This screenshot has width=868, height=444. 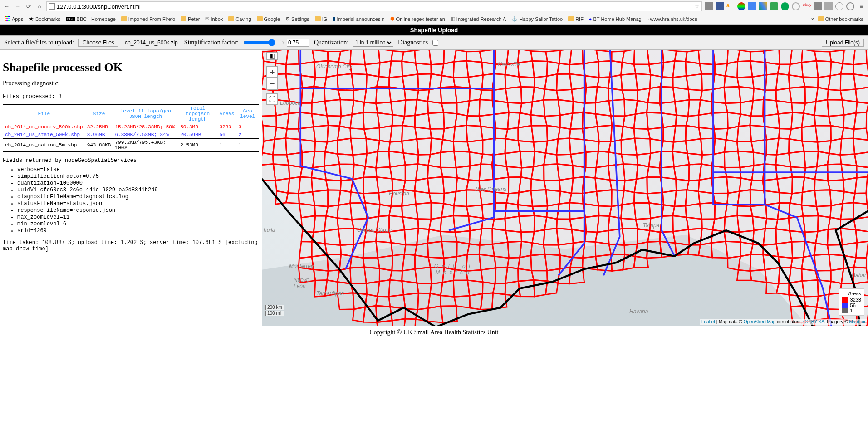 I want to click on map-label: Bahar, so click(x=859, y=275).